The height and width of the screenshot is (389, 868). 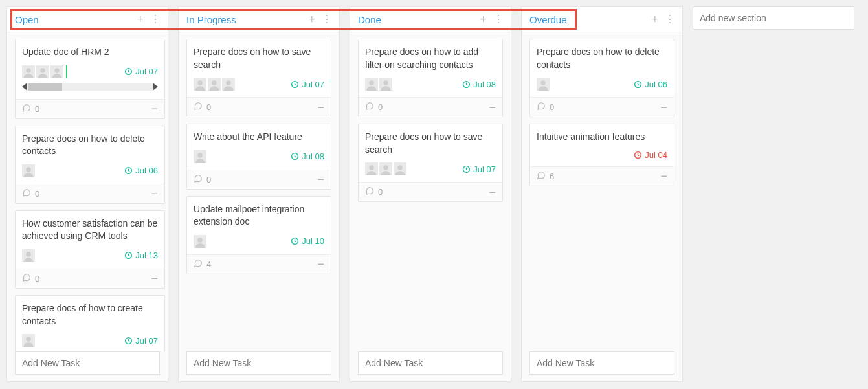 I want to click on due-date-text: Jul 10, so click(x=313, y=241).